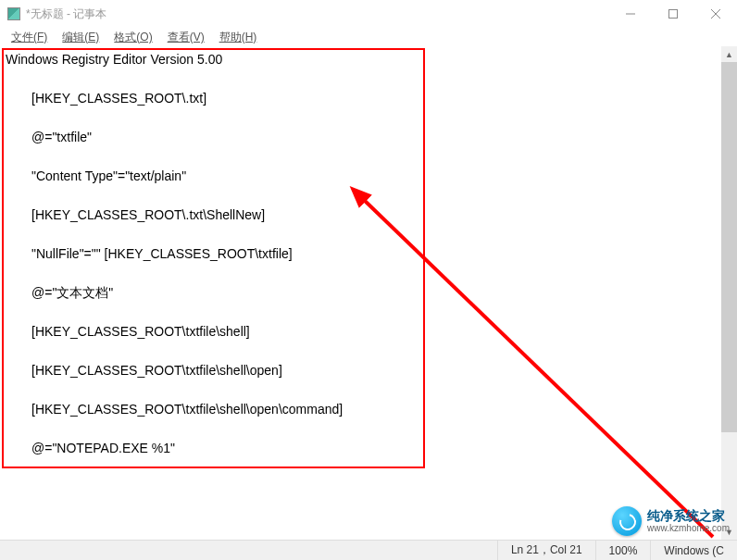  I want to click on scroll-down-icon: ▼, so click(730, 531).